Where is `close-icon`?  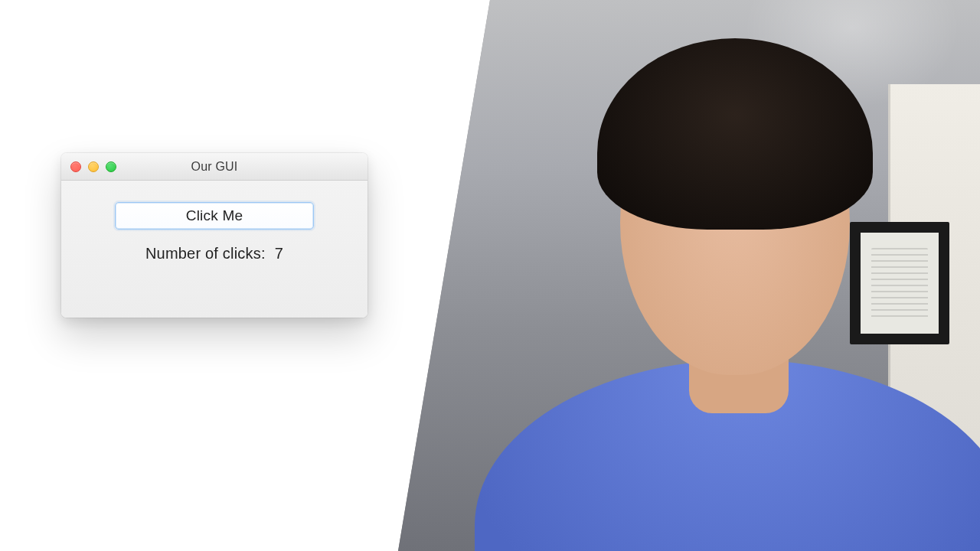 close-icon is located at coordinates (76, 167).